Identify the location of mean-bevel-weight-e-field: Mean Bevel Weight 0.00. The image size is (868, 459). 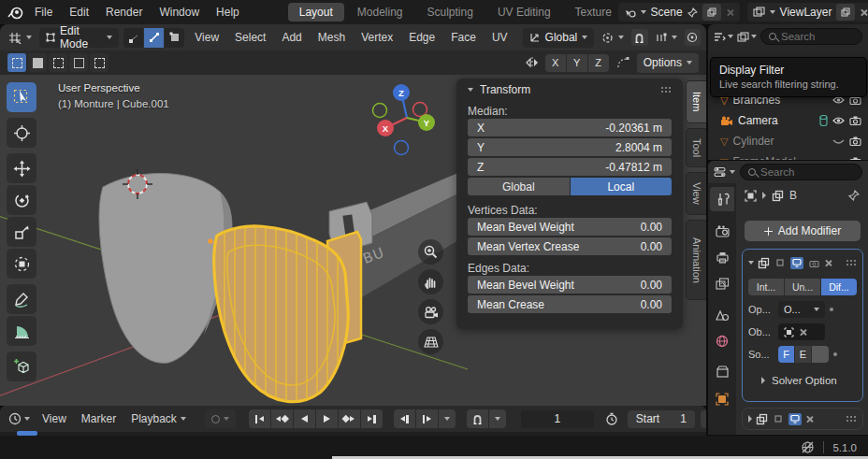
(570, 284).